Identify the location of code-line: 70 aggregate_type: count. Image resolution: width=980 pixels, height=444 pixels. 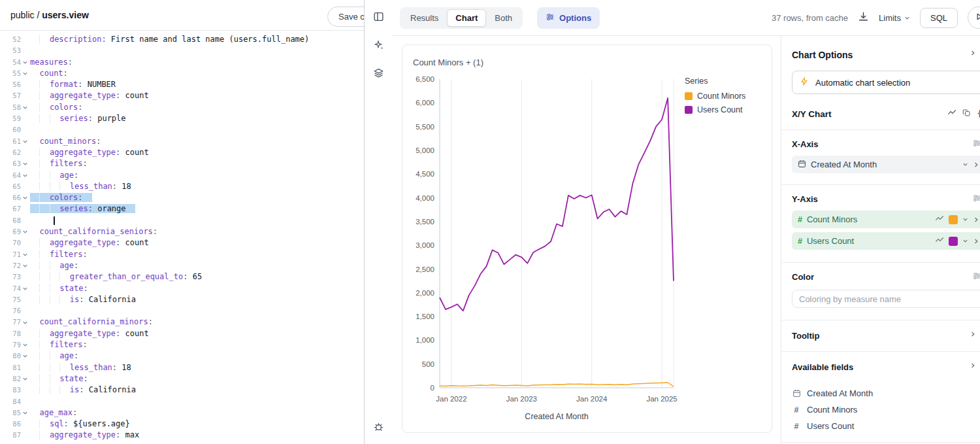
(182, 243).